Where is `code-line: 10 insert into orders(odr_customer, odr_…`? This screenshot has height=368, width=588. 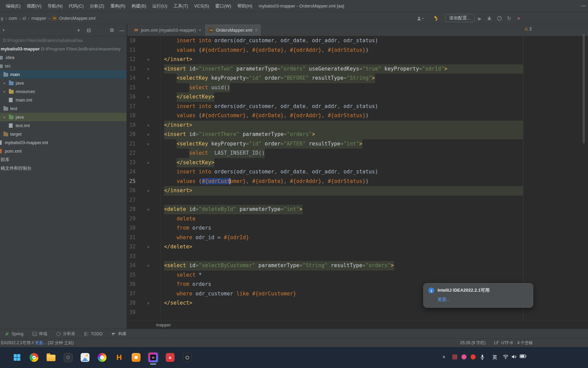 code-line: 10 insert into orders(odr_customer, odr_… is located at coordinates (358, 41).